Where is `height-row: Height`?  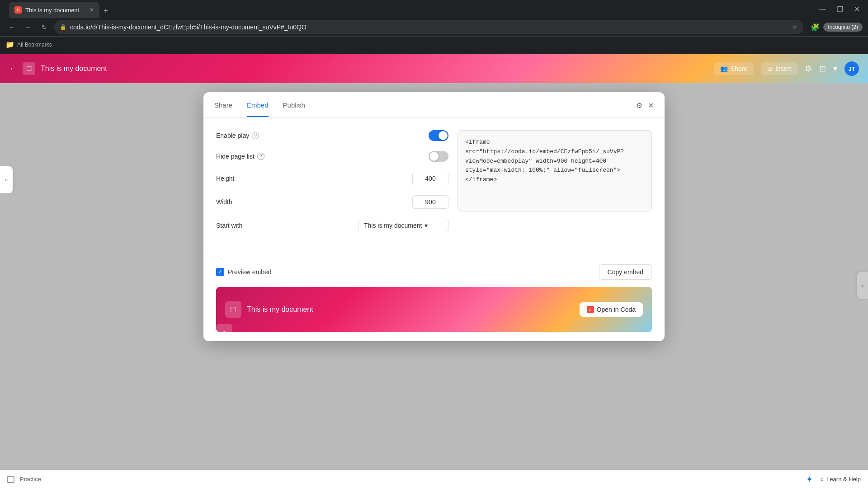
height-row: Height is located at coordinates (332, 178).